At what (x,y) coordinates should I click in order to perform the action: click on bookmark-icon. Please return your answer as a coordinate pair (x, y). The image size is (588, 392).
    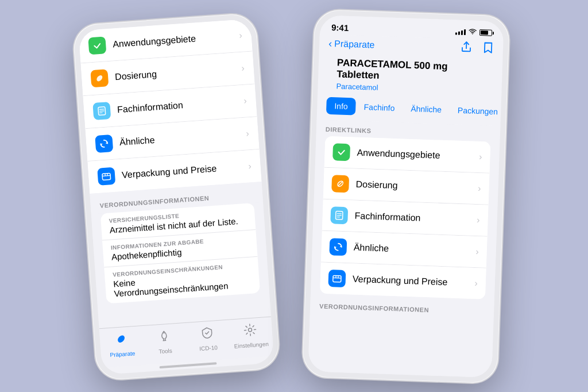
    Looking at the image, I should click on (488, 49).